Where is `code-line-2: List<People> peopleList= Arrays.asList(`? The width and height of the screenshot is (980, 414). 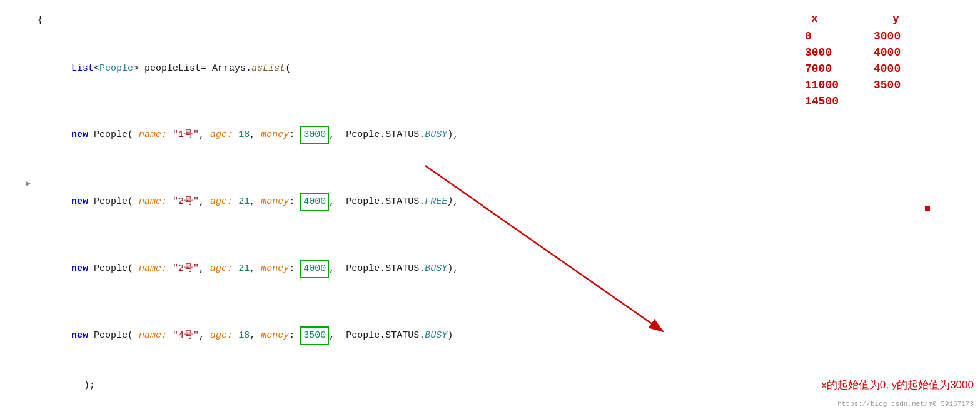
code-line-2: List<People> peopleList= Arrays.asList( is located at coordinates (409, 61).